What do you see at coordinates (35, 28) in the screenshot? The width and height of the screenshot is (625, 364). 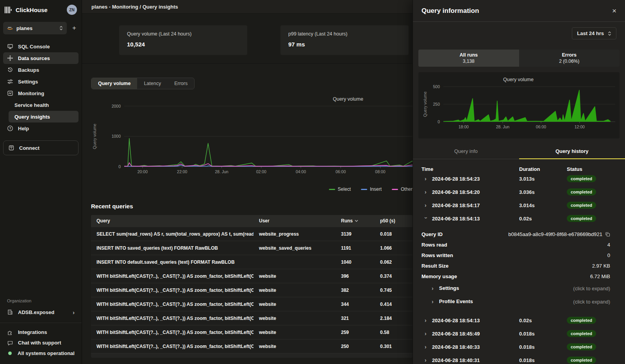 I see `workspace-selector: aws planes` at bounding box center [35, 28].